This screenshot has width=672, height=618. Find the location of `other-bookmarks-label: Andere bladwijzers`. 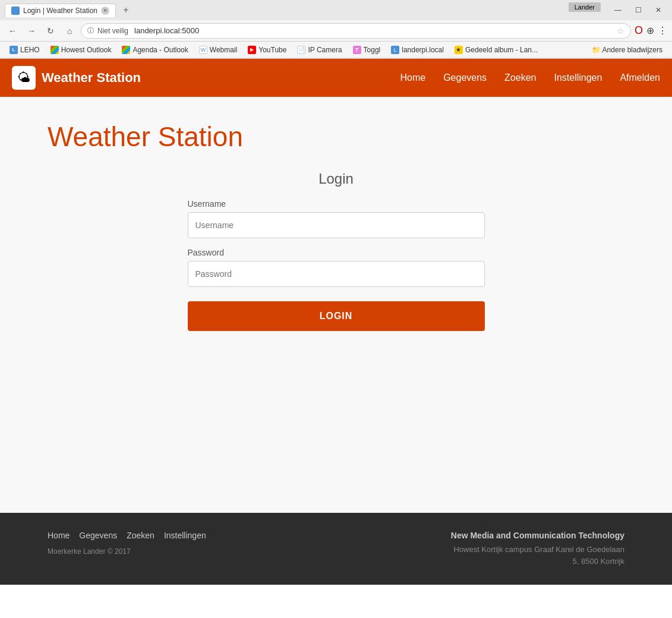

other-bookmarks-label: Andere bladwijzers is located at coordinates (632, 50).